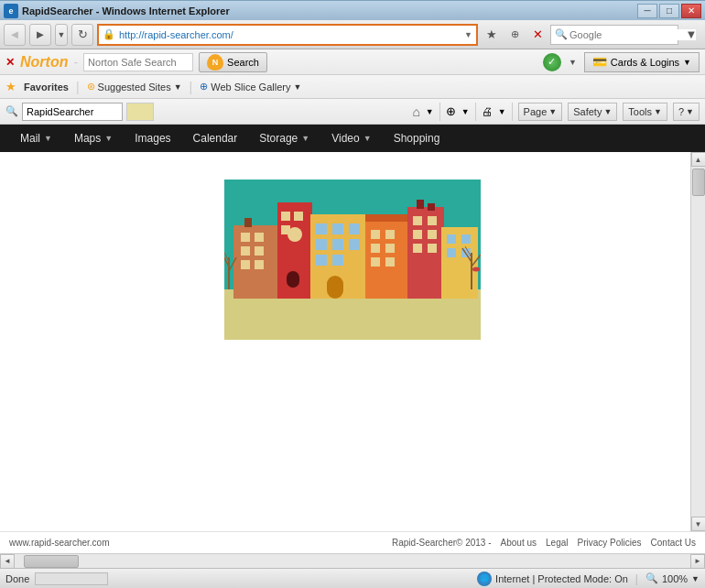  Describe the element at coordinates (450, 112) in the screenshot. I see `feeds-cmd-icon: ⊕` at that location.